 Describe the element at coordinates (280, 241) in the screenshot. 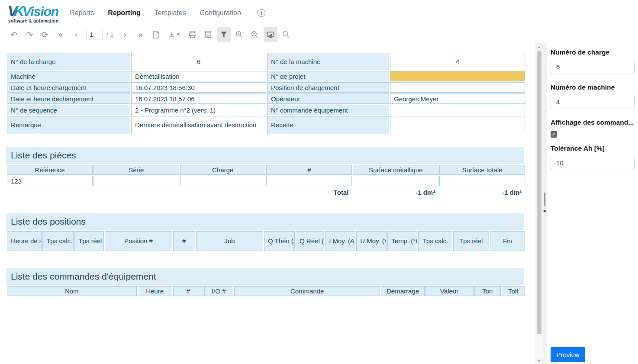

I see `positions-col-header: Q Théo (Ah)` at that location.